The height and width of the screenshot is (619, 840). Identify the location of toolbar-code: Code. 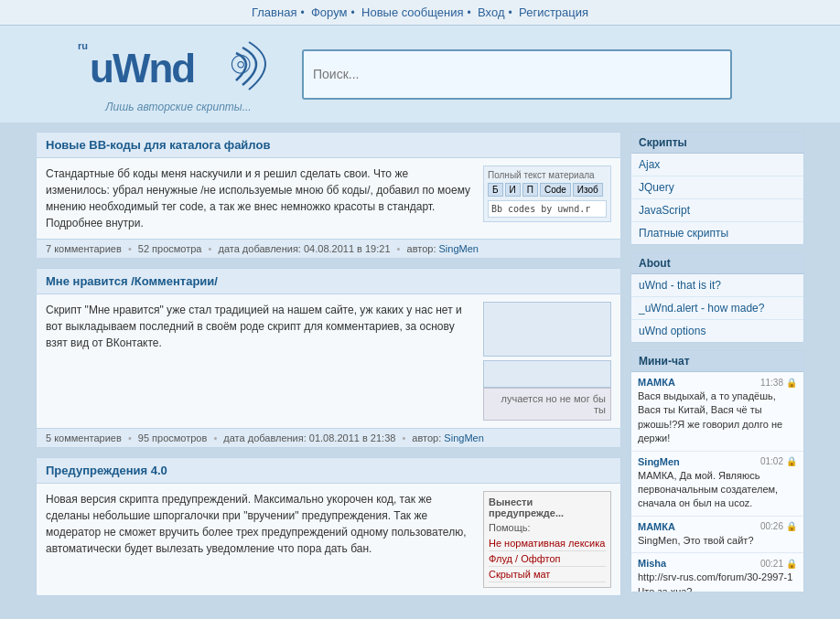
(555, 190).